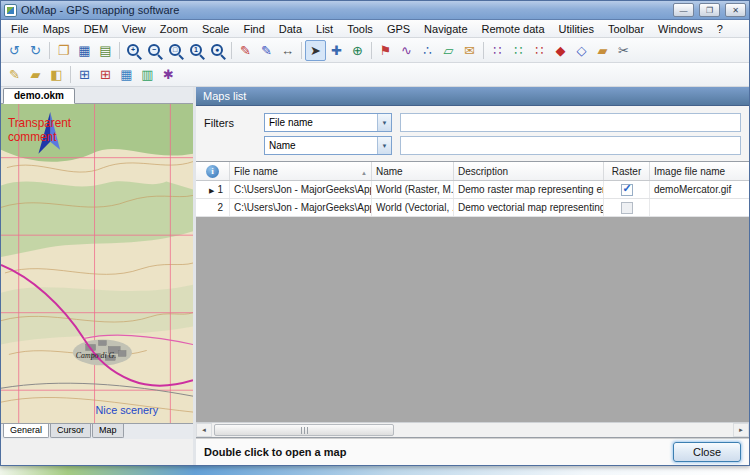 Image resolution: width=750 pixels, height=475 pixels. Describe the element at coordinates (518, 50) in the screenshot. I see `points-green-icon: ∷` at that location.